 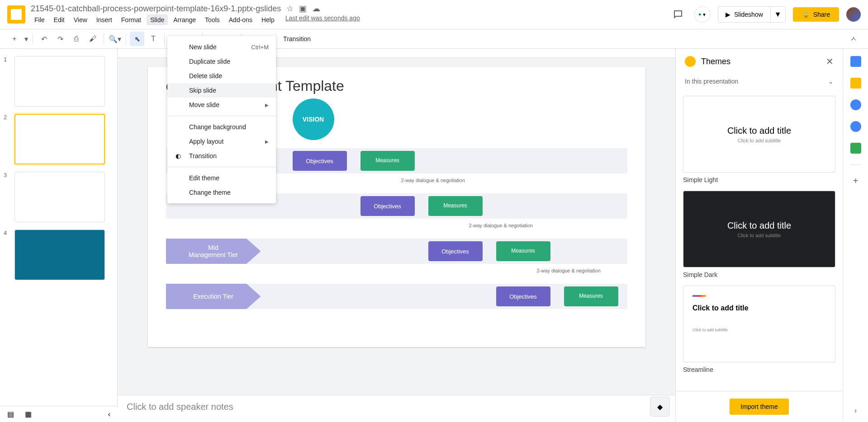 What do you see at coordinates (745, 14) in the screenshot?
I see `slideshow-main: ▶ Slideshow` at bounding box center [745, 14].